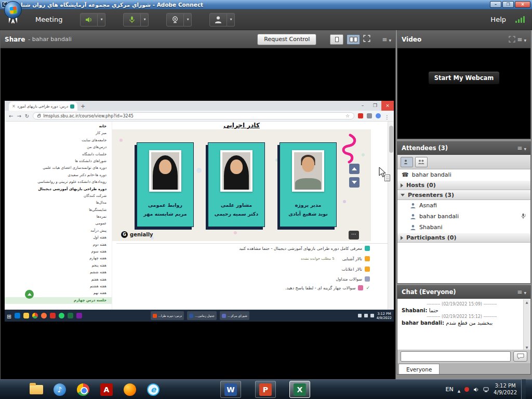 This screenshot has height=399, width=532. Describe the element at coordinates (53, 316) in the screenshot. I see `shared-opera-icon` at that location.